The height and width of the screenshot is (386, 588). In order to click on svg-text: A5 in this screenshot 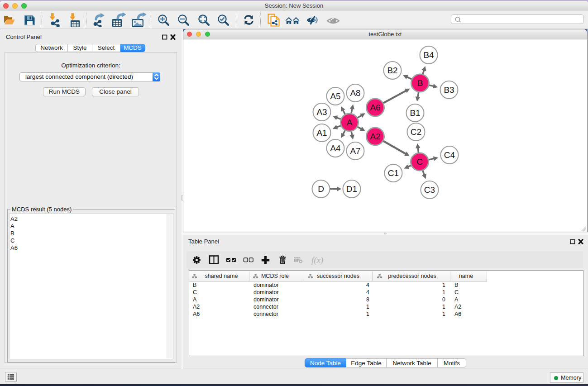, I will do `click(335, 96)`.